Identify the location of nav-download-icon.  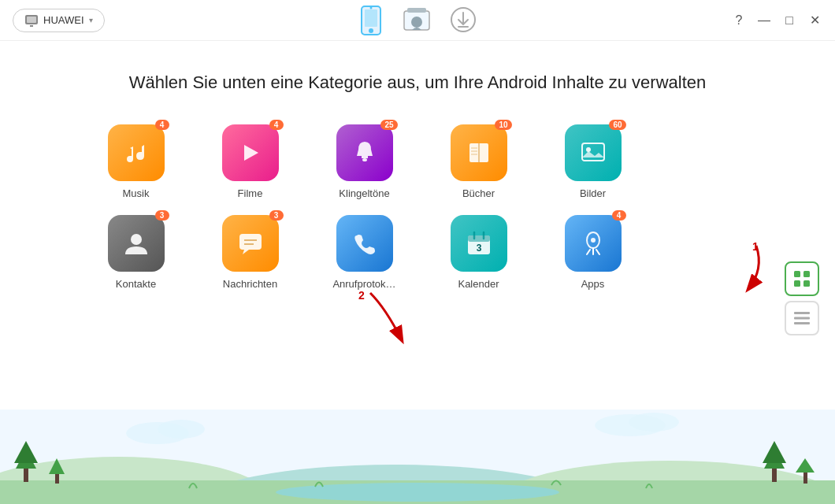
(463, 20).